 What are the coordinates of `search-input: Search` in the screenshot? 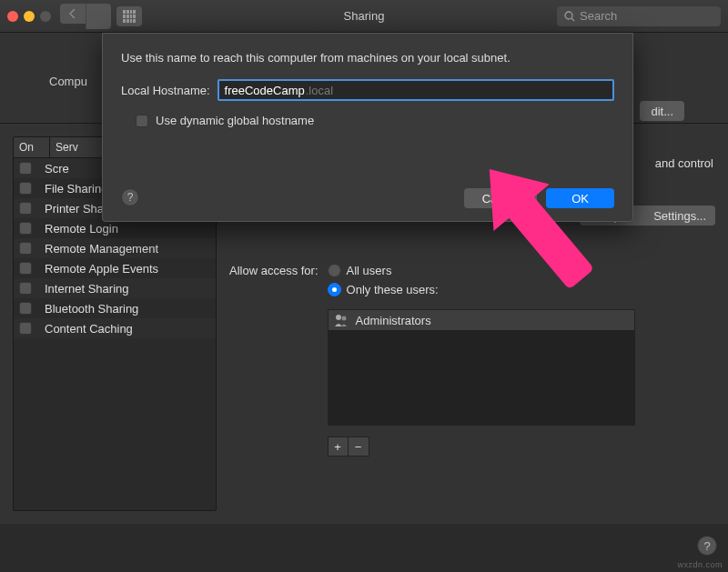 It's located at (639, 16).